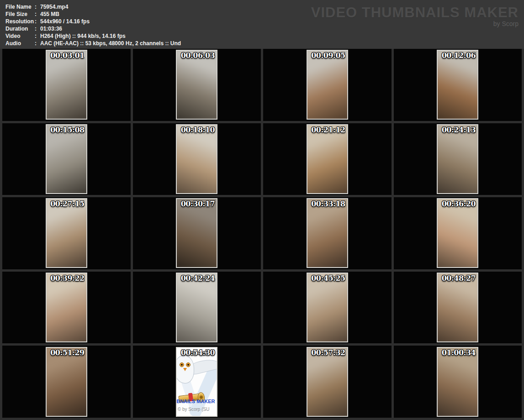  What do you see at coordinates (458, 159) in the screenshot?
I see `video-thumbnail-placeholder: 00:24:13` at bounding box center [458, 159].